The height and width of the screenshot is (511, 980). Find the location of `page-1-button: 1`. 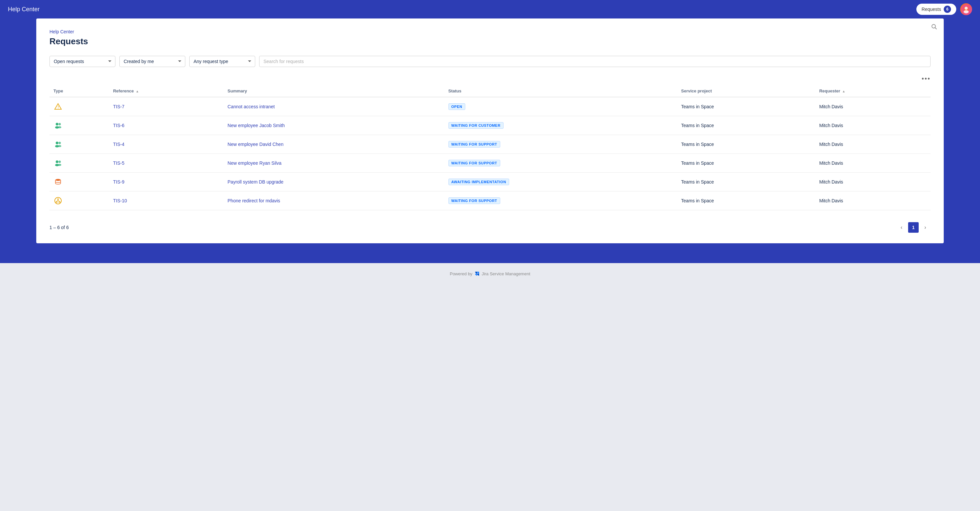

page-1-button: 1 is located at coordinates (913, 227).